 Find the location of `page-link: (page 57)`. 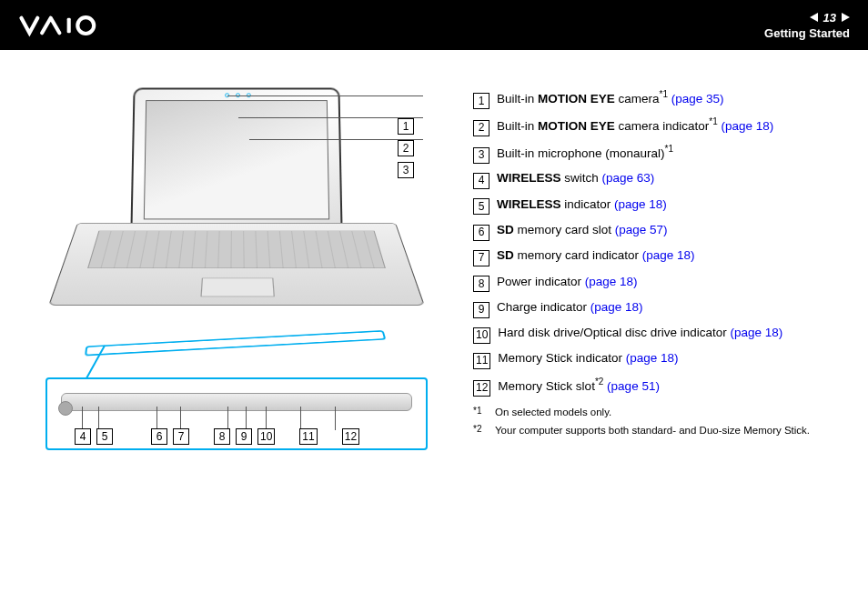

page-link: (page 57) is located at coordinates (641, 229).